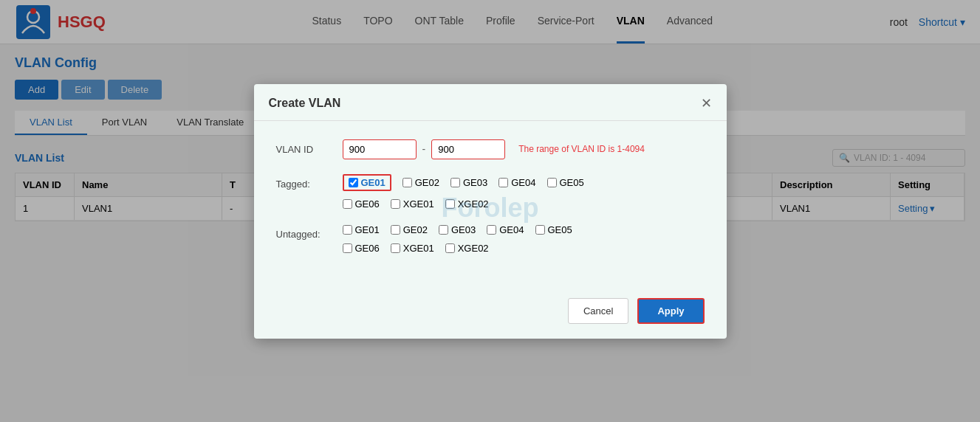 This screenshot has height=422, width=980. What do you see at coordinates (455, 183) in the screenshot?
I see `tagged-ge03-checkbox` at bounding box center [455, 183].